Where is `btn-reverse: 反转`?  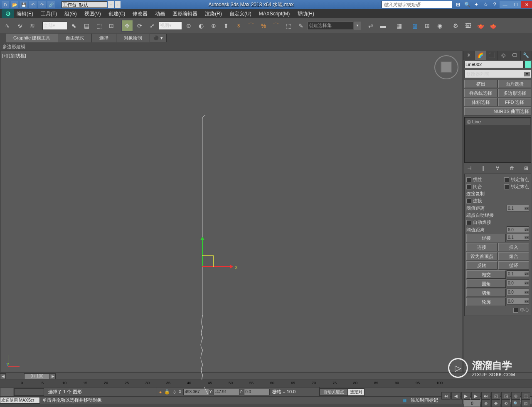 btn-reverse: 反转 is located at coordinates (482, 265).